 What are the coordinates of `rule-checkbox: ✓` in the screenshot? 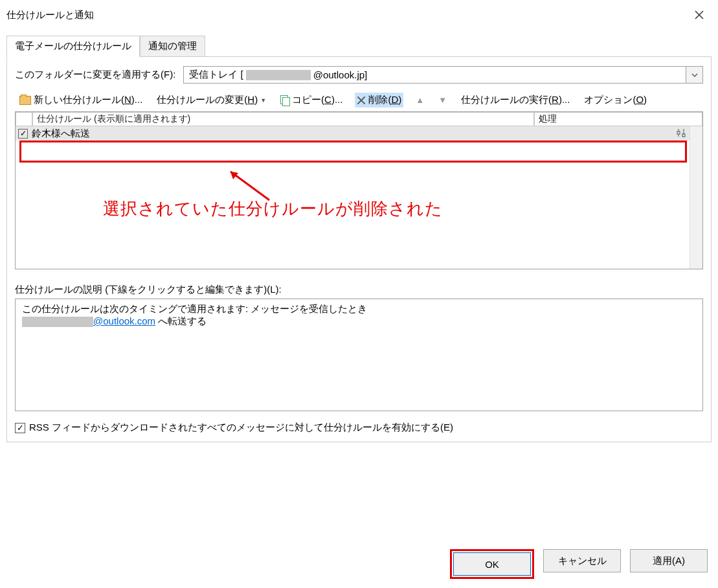 It's located at (23, 133).